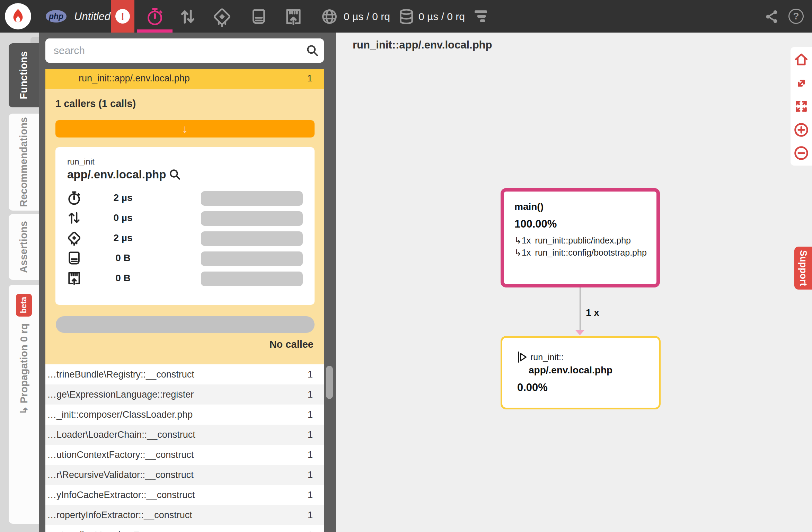  I want to click on function-list-row: …ge\ExpressionLanguage::register1, so click(185, 394).